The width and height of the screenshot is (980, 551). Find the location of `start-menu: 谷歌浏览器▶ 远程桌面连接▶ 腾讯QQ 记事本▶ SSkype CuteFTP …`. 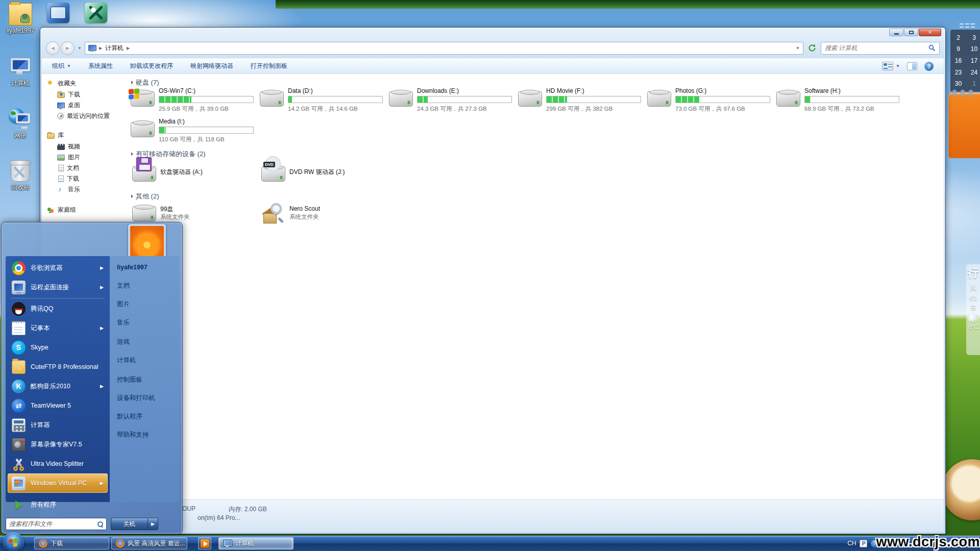

start-menu: 谷歌浏览器▶ 远程桌面连接▶ 腾讯QQ 记事本▶ SSkype CuteFTP … is located at coordinates (92, 378).